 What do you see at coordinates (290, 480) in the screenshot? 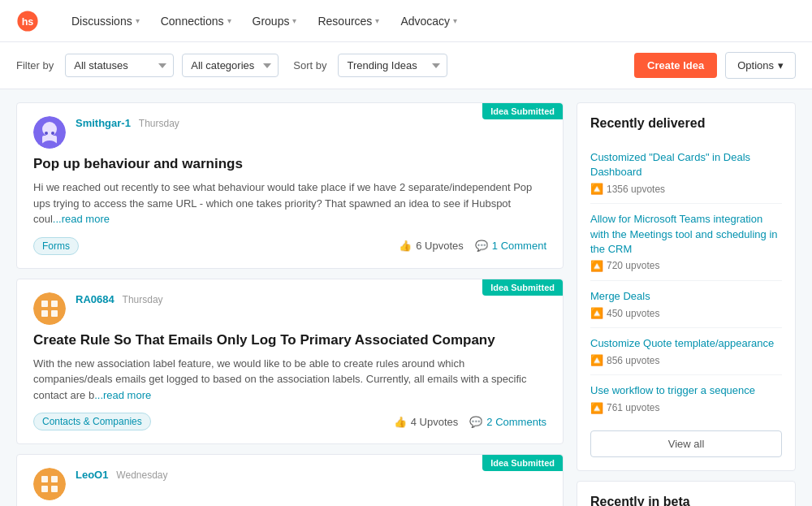
I see `post-card-3: Idea Submitted LeoO1 Wednesday Change` at bounding box center [290, 480].